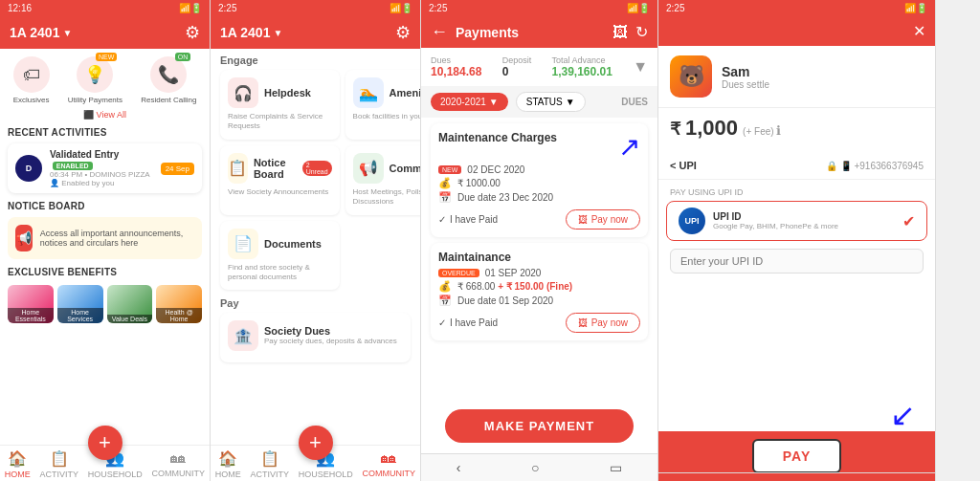 Image resolution: width=980 pixels, height=481 pixels. Describe the element at coordinates (530, 33) in the screenshot. I see `payments-title: Payments` at that location.